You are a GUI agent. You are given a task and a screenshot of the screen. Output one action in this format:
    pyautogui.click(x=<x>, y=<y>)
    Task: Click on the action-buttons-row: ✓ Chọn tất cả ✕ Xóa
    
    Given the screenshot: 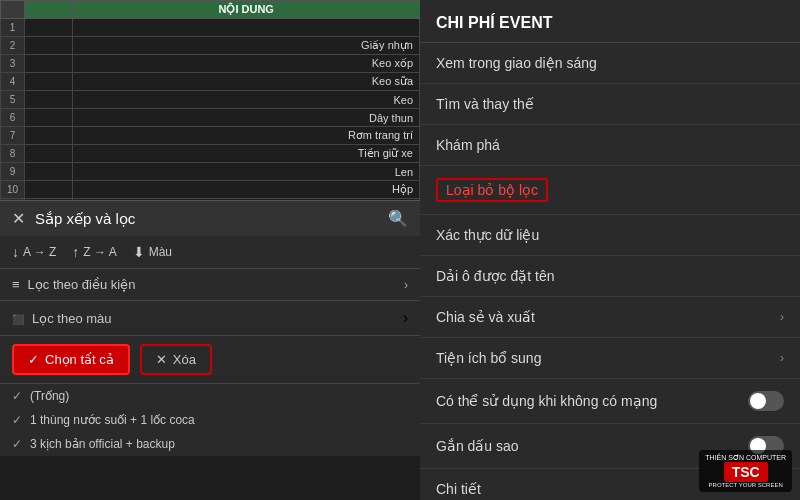 What is the action you would take?
    pyautogui.click(x=210, y=360)
    